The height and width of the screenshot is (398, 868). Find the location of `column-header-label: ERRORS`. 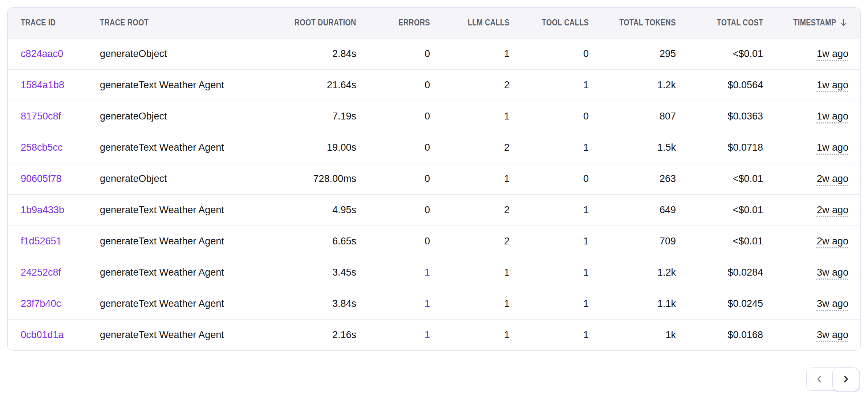

column-header-label: ERRORS is located at coordinates (414, 23).